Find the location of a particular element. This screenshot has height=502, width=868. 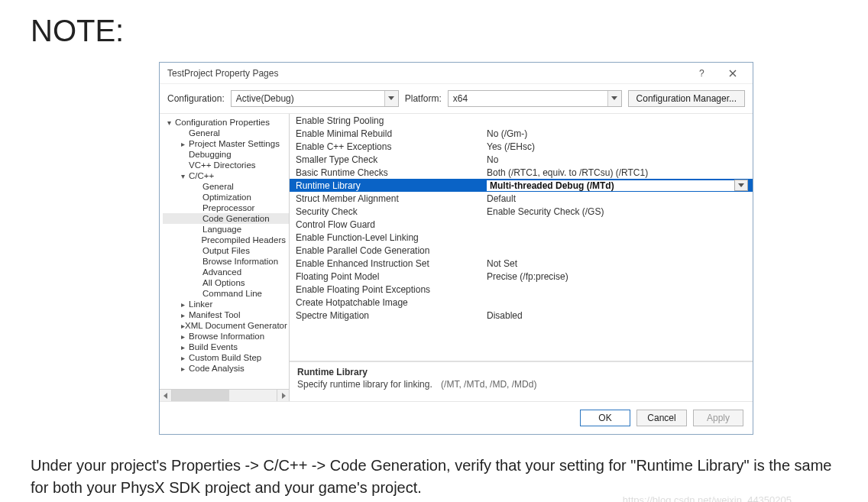

scroll-track is located at coordinates (225, 396).